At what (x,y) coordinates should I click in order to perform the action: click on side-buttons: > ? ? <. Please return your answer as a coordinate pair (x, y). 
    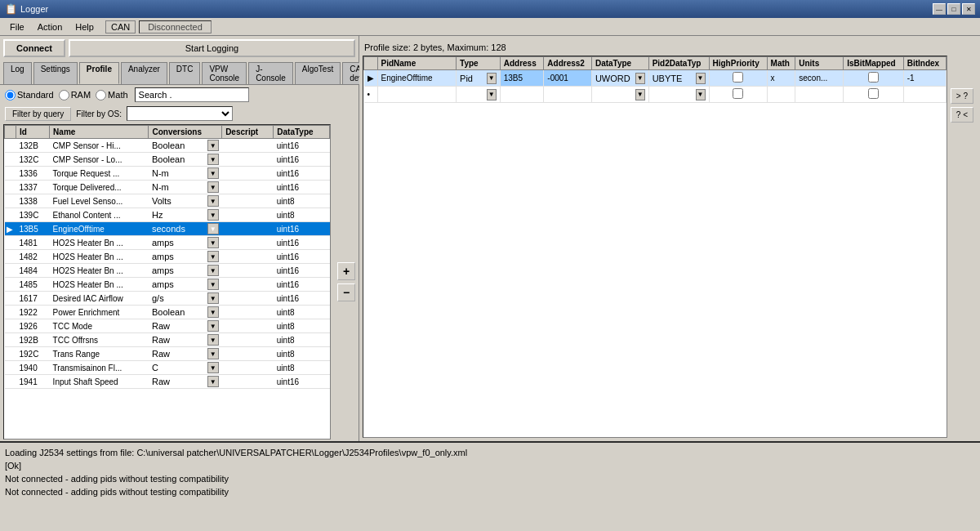
    Looking at the image, I should click on (962, 247).